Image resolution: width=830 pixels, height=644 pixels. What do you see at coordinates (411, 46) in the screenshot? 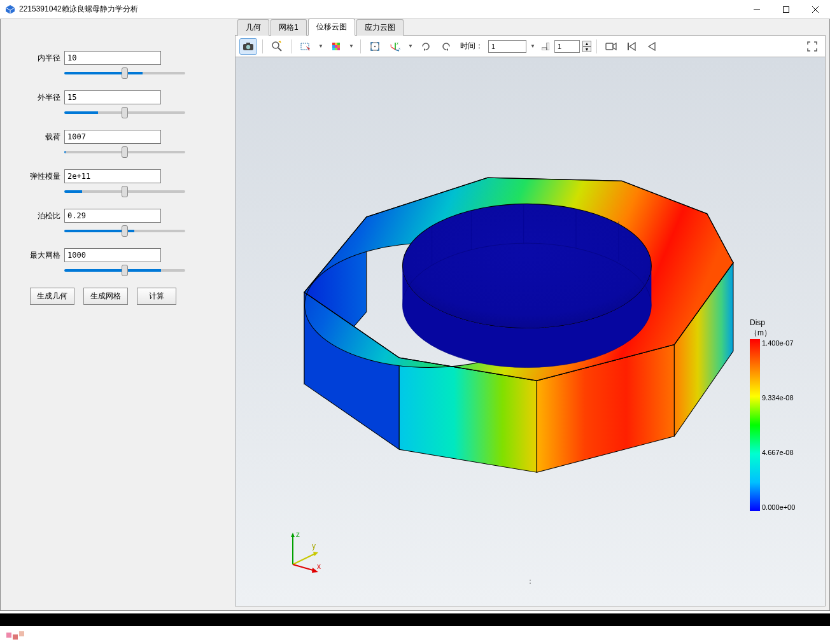
I see `axis-dropdown: ▼` at bounding box center [411, 46].